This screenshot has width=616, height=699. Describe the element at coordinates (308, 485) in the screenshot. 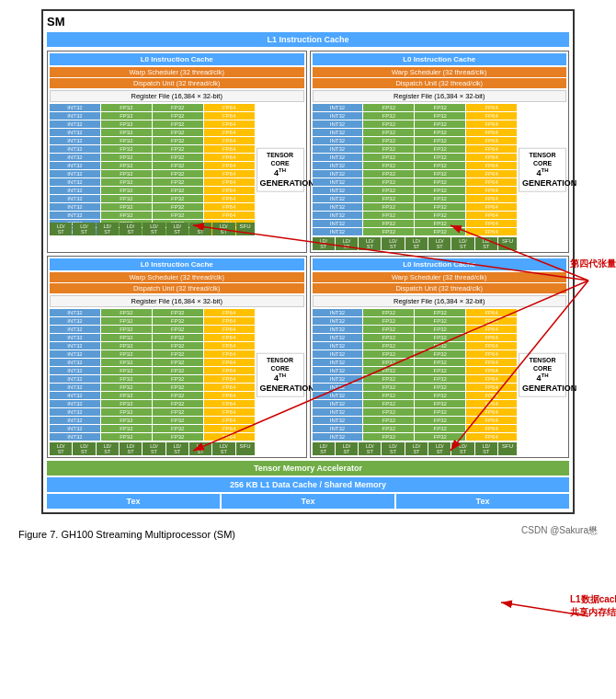

I see `l1-data-cache-bar: 256 KB L1 Data Cache / Shared Memory` at that location.